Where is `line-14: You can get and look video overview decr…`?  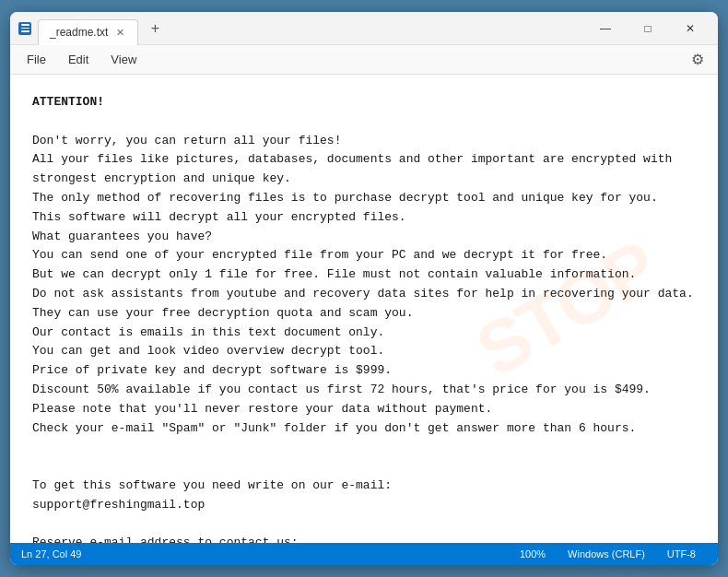
line-14: You can get and look video overview decr… is located at coordinates (364, 352).